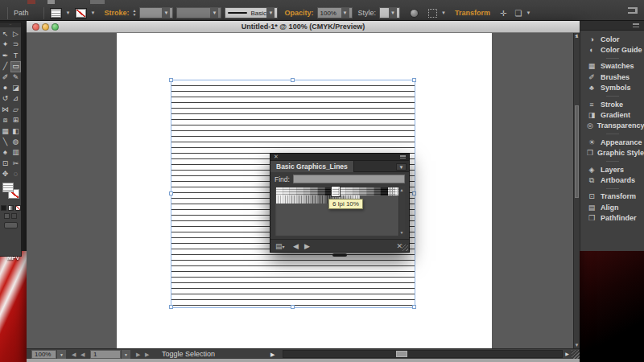 Image resolution: width=644 pixels, height=362 pixels. Describe the element at coordinates (45, 27) in the screenshot. I see `minimize-window-button` at that location.